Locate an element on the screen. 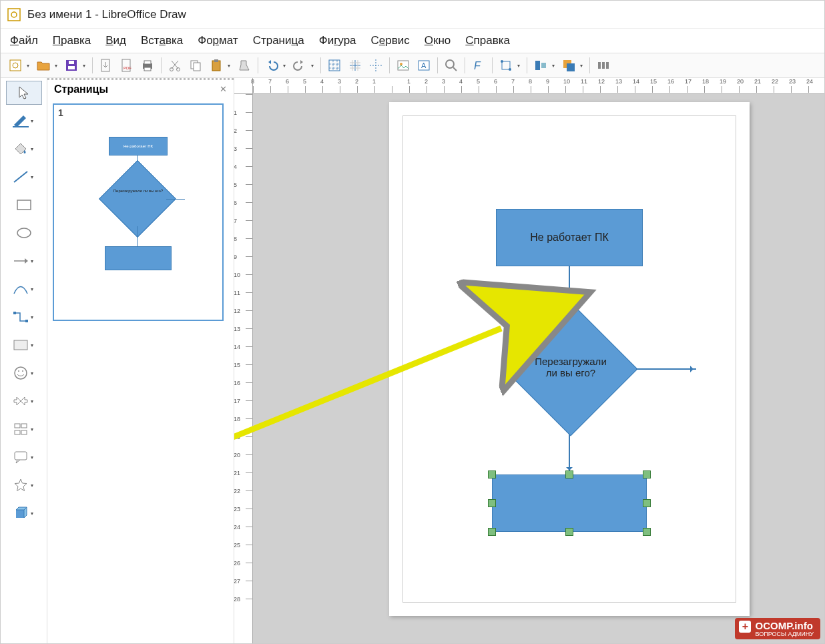 This screenshot has width=825, height=644. connector-right is located at coordinates (666, 369).